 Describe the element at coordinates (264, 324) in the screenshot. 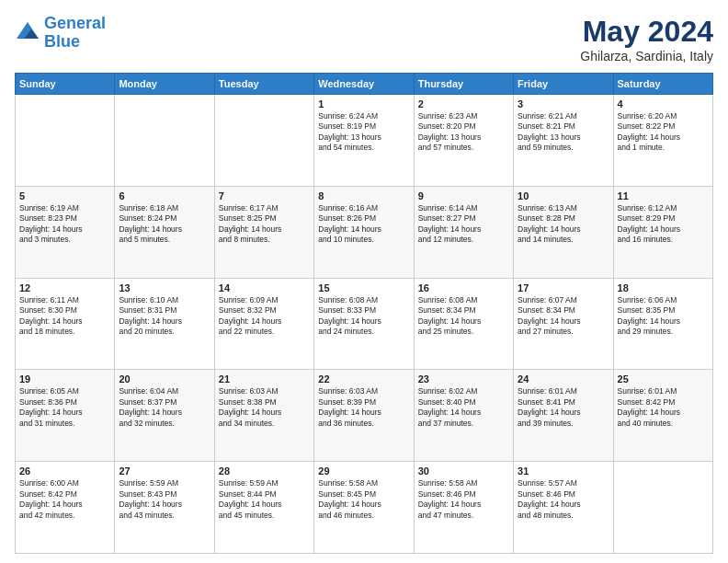

I see `calendar-cell: 14Sunrise: 6:09 AM Sunset: 8:32 PM Dayli…` at that location.